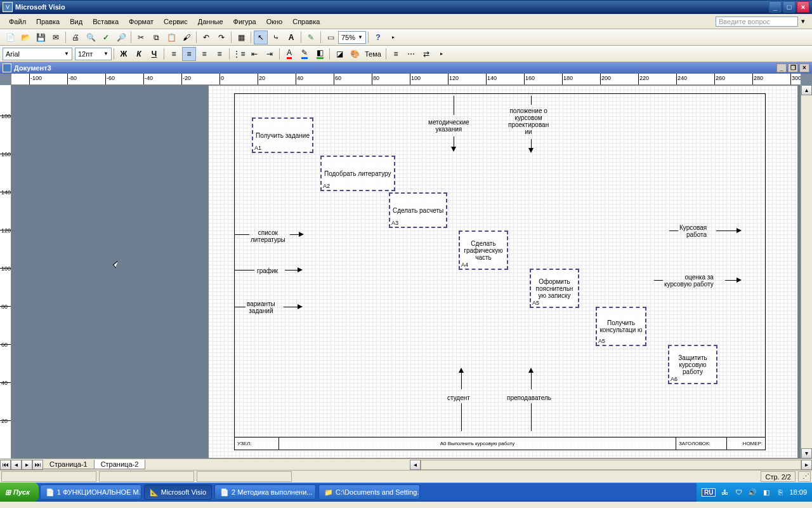  What do you see at coordinates (693, 364) in the screenshot?
I see `idef-box-a6: Защитить курсовую работуA6` at bounding box center [693, 364].